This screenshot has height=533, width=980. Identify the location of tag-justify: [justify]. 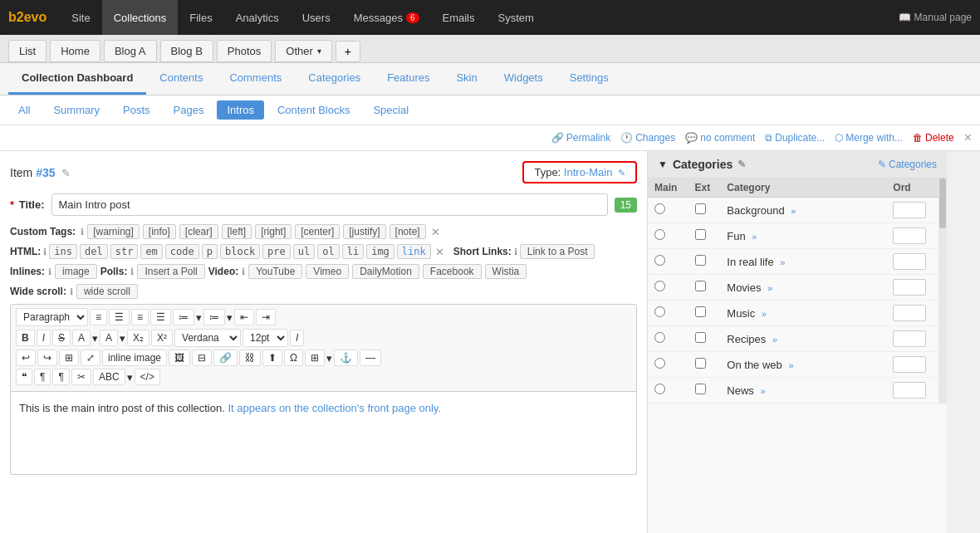
(364, 232).